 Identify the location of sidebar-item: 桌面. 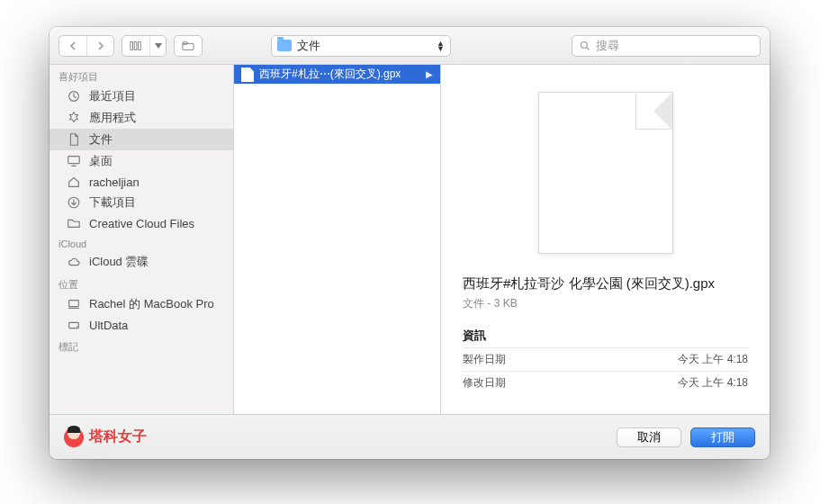
(141, 161).